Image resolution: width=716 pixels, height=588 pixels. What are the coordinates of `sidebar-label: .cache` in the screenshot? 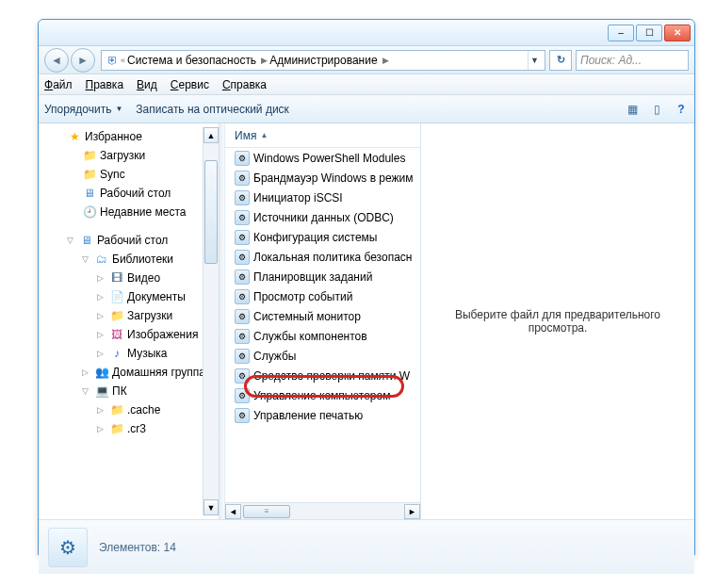 It's located at (143, 410).